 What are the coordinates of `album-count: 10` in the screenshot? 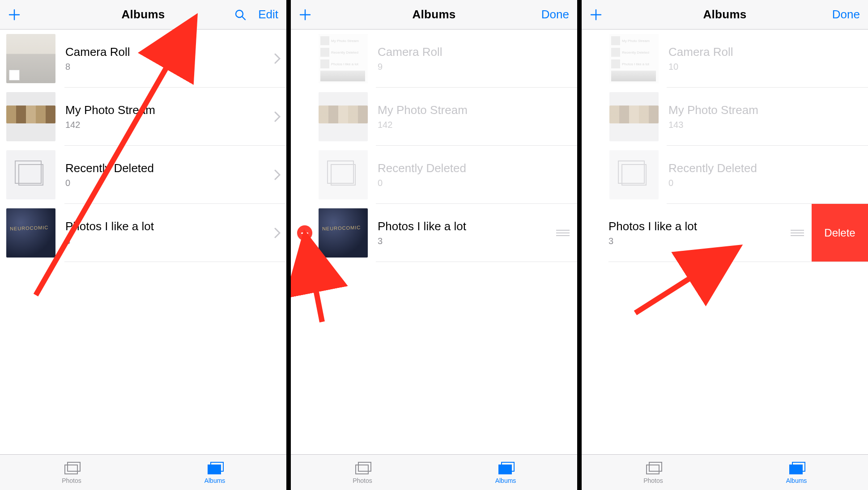 It's located at (768, 67).